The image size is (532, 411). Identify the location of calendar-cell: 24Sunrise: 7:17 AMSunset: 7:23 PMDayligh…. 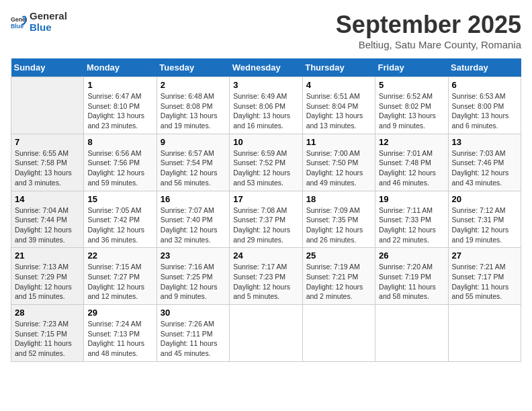
(266, 277).